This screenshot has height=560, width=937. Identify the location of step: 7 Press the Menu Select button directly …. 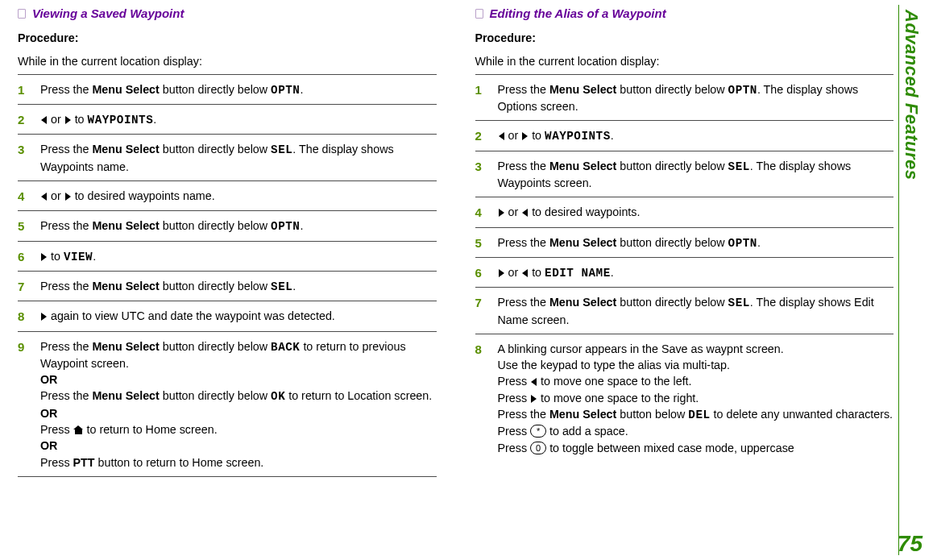
(685, 311).